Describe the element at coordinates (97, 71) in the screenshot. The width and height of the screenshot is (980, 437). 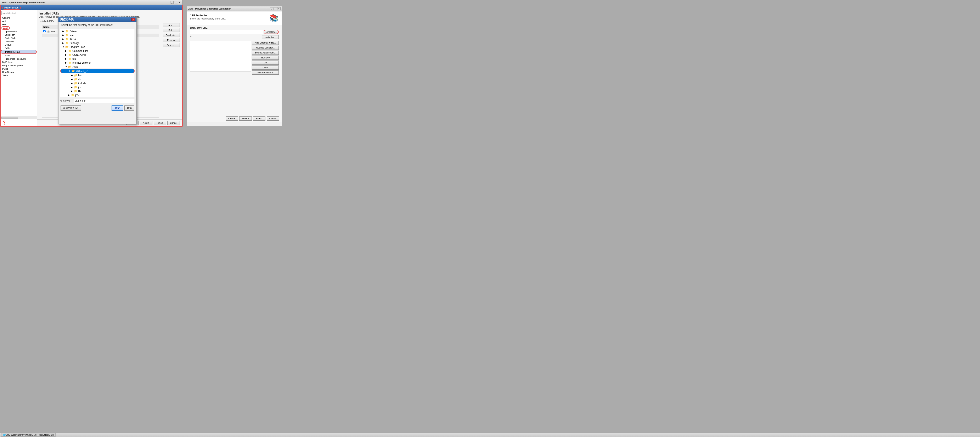
I see `fb-item-jdk: ▼ 📂 jdk1.7.0_21` at that location.